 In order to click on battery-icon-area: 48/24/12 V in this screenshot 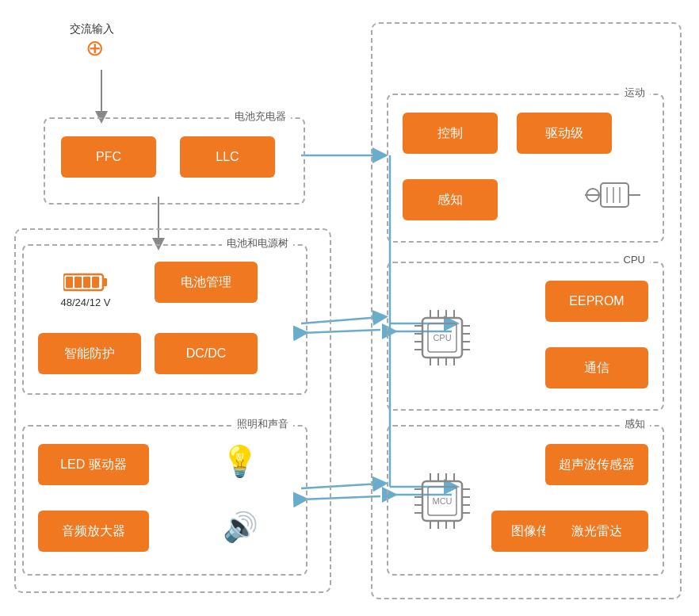, I will do `click(86, 289)`.